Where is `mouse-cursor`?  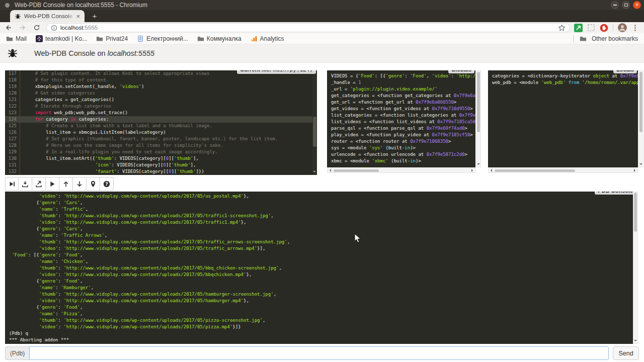 mouse-cursor is located at coordinates (358, 239).